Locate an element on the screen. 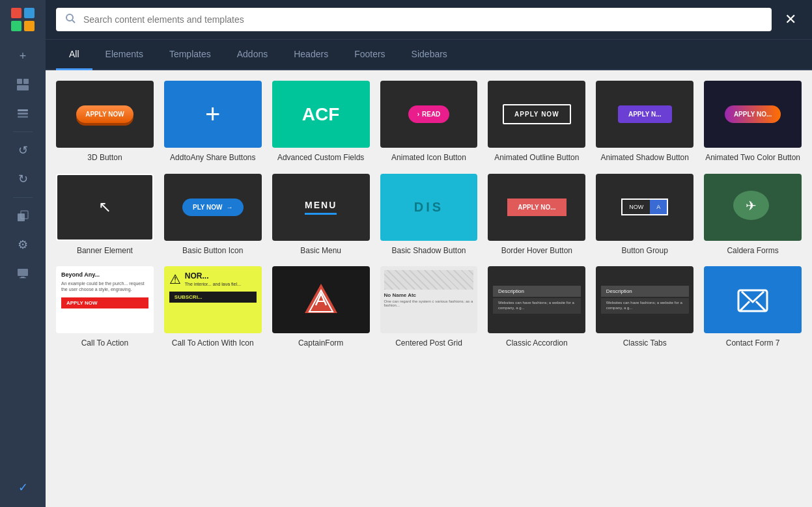  list-item: MENU Basic Menu is located at coordinates (321, 215).